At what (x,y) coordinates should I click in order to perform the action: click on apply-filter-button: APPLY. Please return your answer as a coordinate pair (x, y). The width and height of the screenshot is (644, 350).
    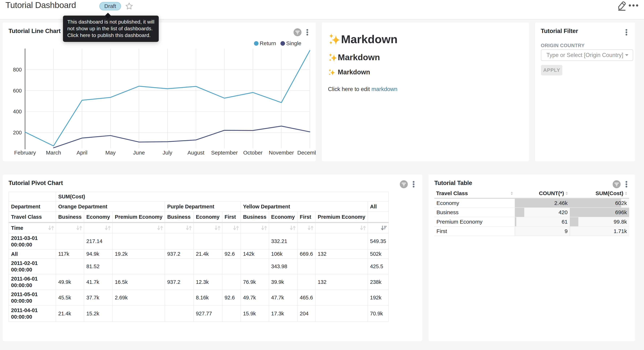
    Looking at the image, I should click on (552, 70).